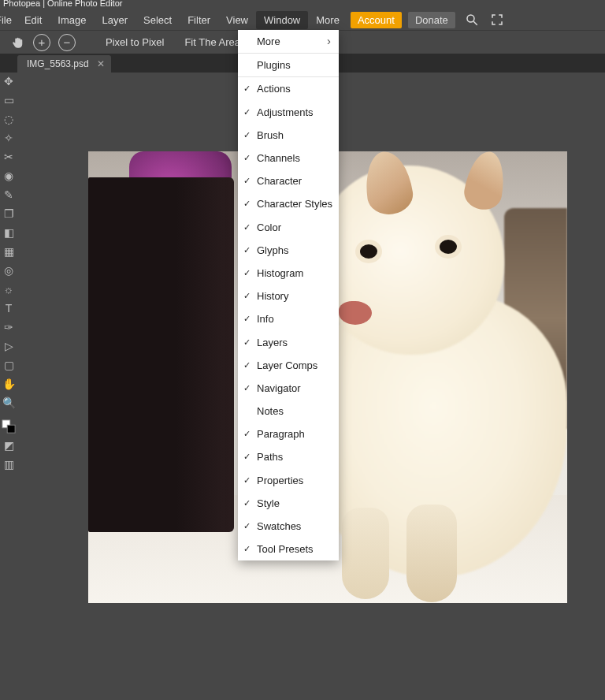 The height and width of the screenshot is (700, 605). What do you see at coordinates (288, 481) in the screenshot?
I see `dropdown-item: Properties` at bounding box center [288, 481].